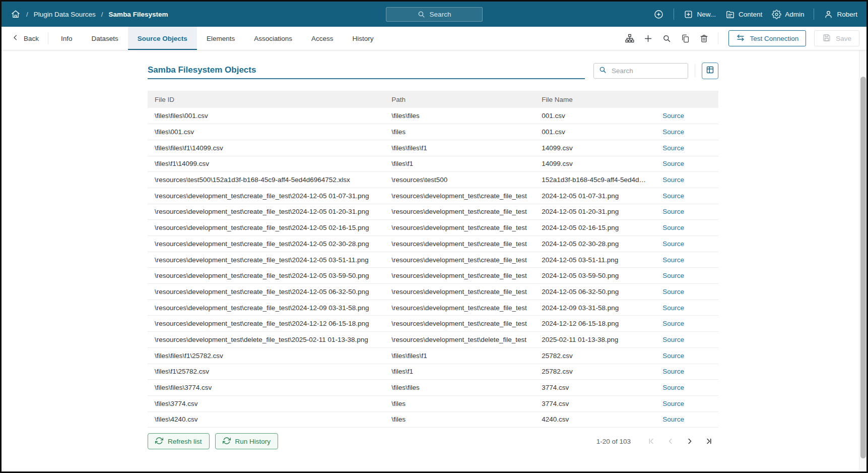  Describe the element at coordinates (837, 38) in the screenshot. I see `save-button: Save` at that location.